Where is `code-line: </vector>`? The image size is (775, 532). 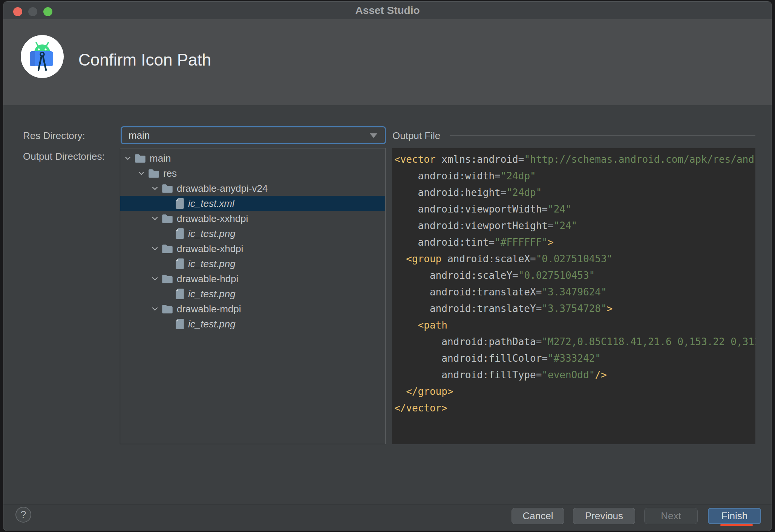
code-line: </vector> is located at coordinates (575, 408).